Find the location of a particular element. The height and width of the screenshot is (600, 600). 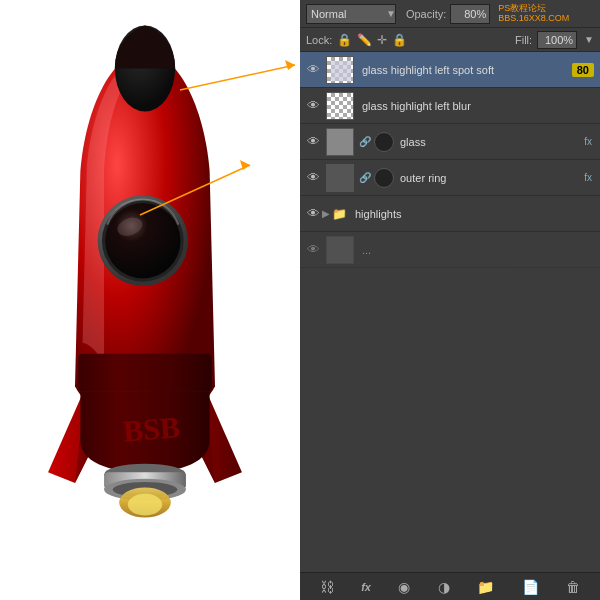

expand-arrow-icon: ▶ is located at coordinates (326, 214).